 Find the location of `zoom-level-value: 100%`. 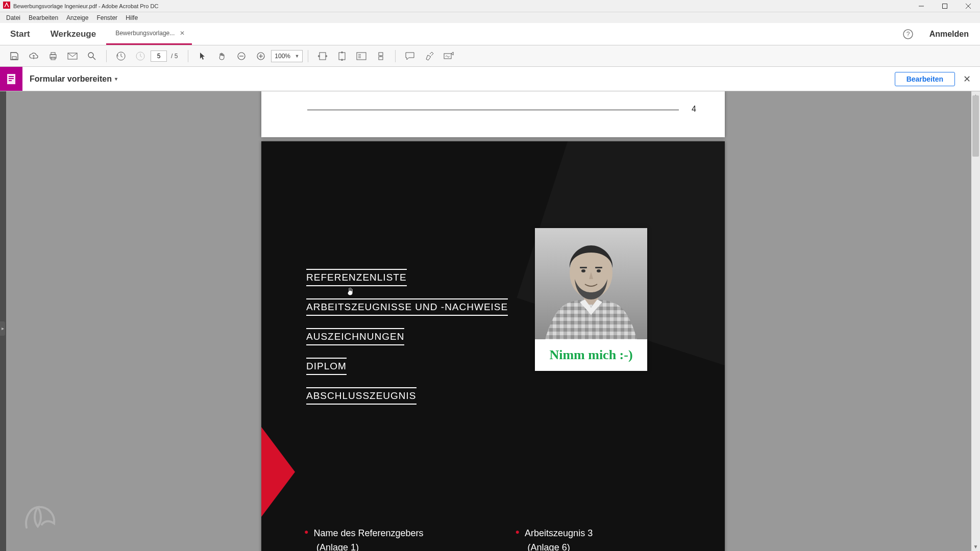

zoom-level-value: 100% is located at coordinates (283, 56).